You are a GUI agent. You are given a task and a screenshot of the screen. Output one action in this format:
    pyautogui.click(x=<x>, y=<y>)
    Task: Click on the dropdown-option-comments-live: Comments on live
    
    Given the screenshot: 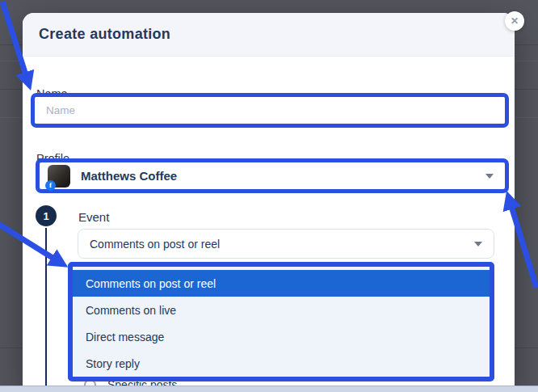 What is the action you would take?
    pyautogui.click(x=281, y=310)
    